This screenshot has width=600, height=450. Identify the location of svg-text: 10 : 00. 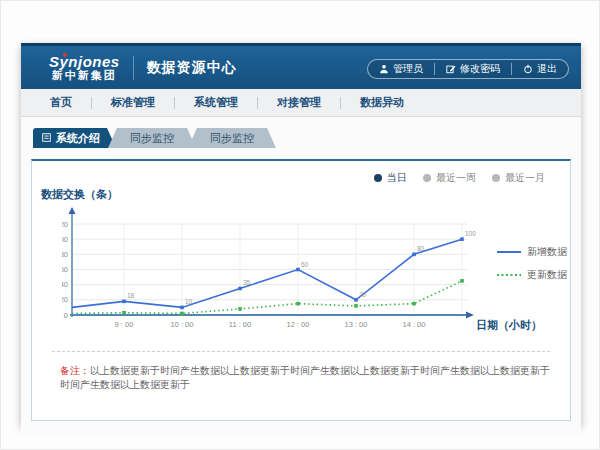
(182, 324).